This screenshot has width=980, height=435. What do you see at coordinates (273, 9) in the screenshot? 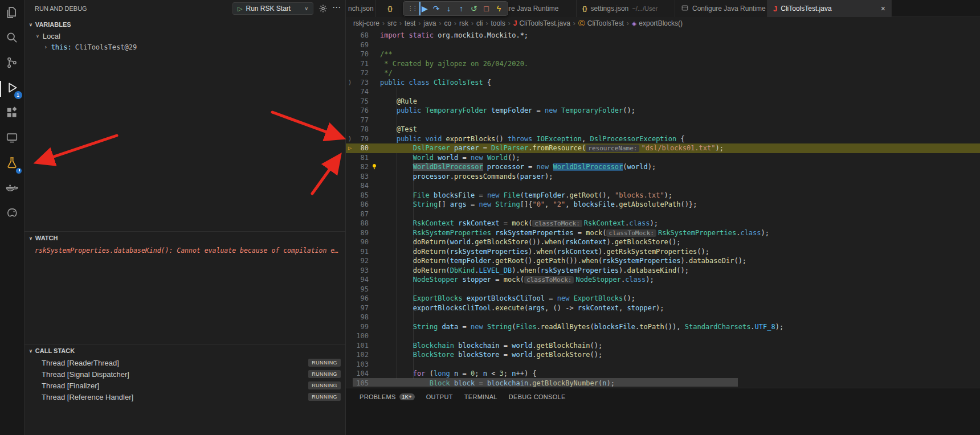
I see `debug-config-dropdown: ▷ Run RSK Start ∨` at bounding box center [273, 9].